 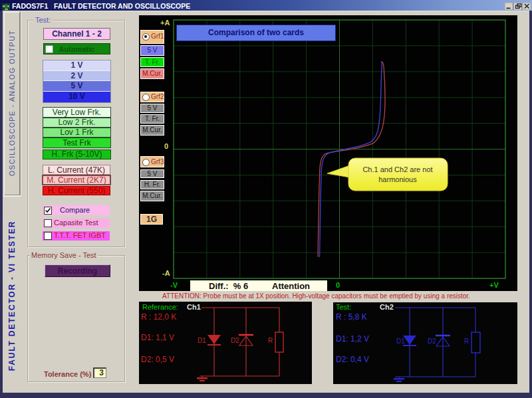 What do you see at coordinates (398, 179) in the screenshot?
I see `svg-text: harmonious` at bounding box center [398, 179].